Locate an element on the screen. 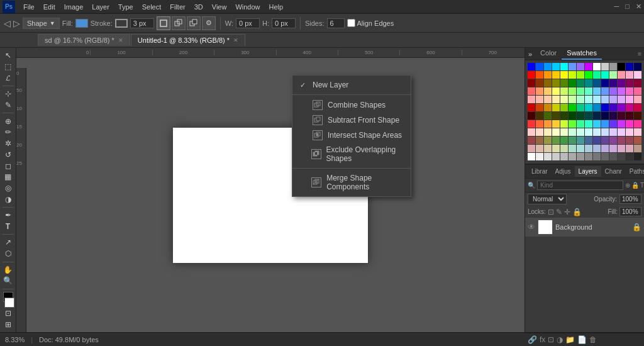  back-arrow-icon: ◁ is located at coordinates (8, 23).